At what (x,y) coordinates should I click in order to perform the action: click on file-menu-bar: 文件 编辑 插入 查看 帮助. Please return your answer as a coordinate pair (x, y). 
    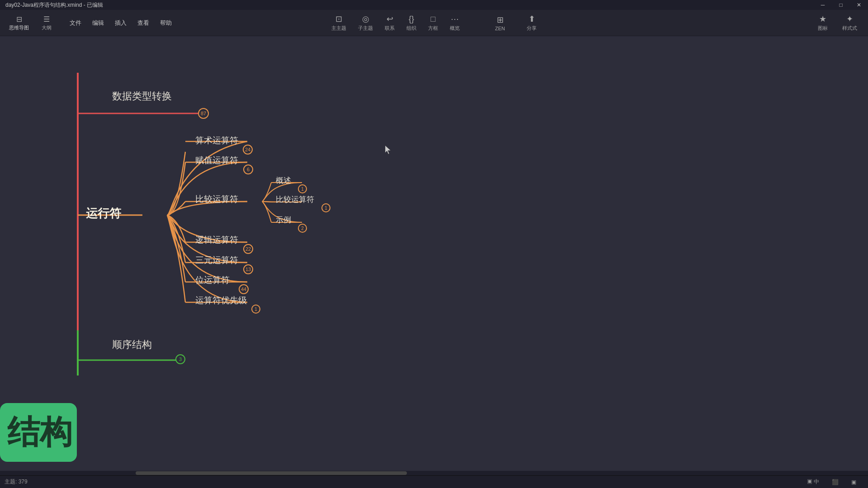
    Looking at the image, I should click on (121, 23).